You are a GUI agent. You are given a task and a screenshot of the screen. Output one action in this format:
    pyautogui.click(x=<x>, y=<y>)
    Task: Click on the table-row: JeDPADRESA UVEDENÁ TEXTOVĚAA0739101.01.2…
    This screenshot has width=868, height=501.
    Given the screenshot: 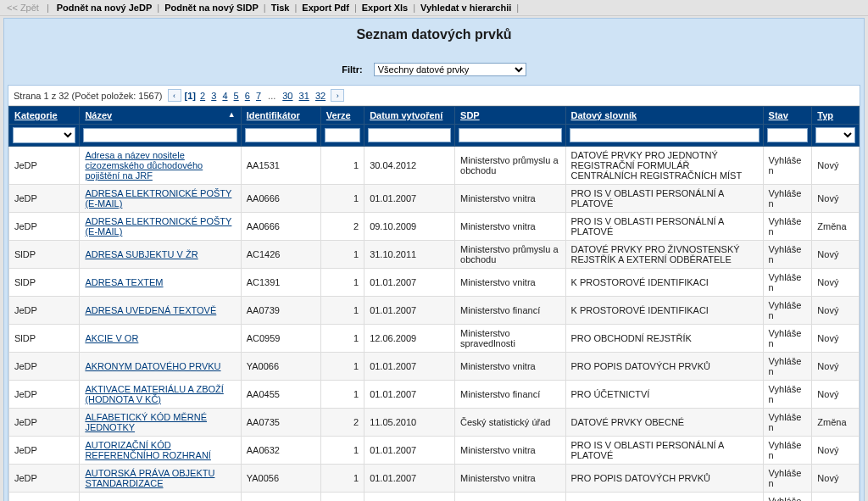 What is the action you would take?
    pyautogui.click(x=434, y=310)
    